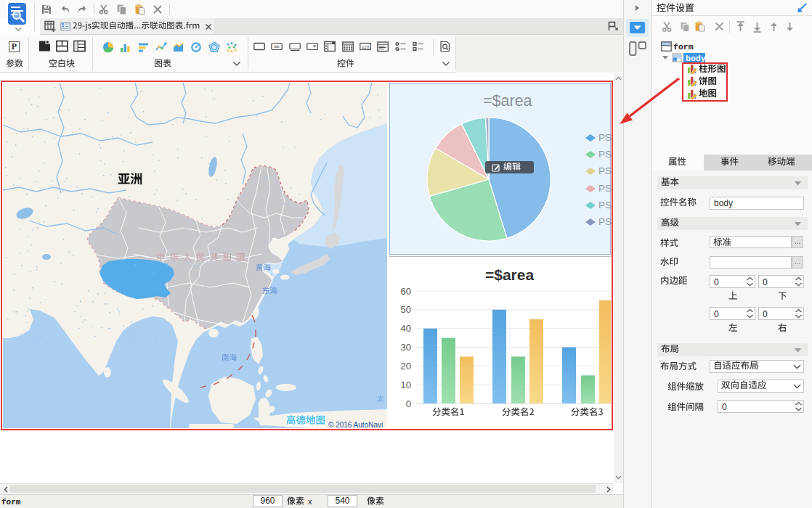  What do you see at coordinates (406, 347) in the screenshot?
I see `svg-text: 30` at bounding box center [406, 347].